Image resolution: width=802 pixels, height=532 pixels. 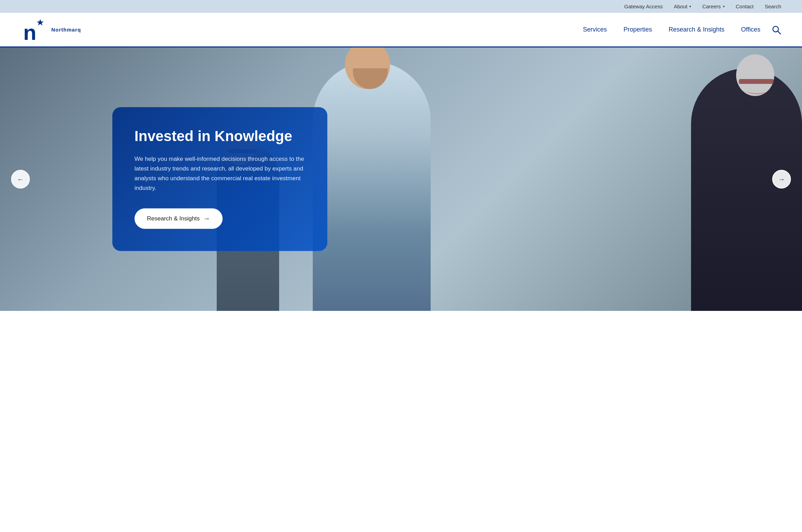 I want to click on hero-body: We help you make well-informed decisions…, so click(x=220, y=174).